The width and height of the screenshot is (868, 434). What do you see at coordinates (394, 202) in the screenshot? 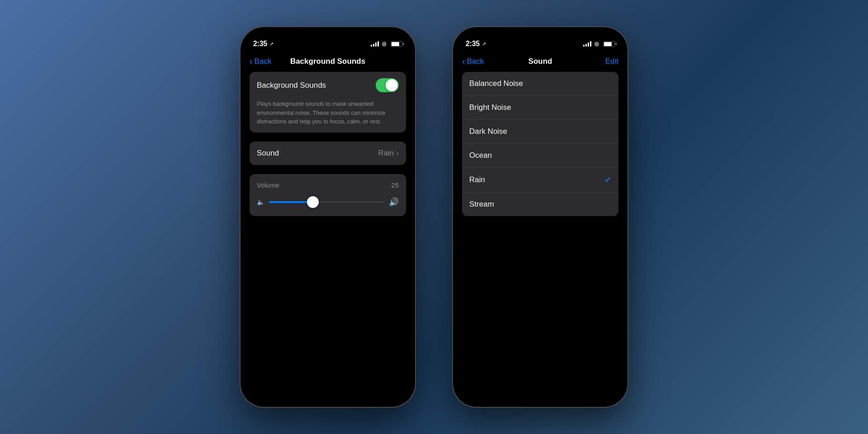
I see `volume-high-icon: 🔊` at bounding box center [394, 202].